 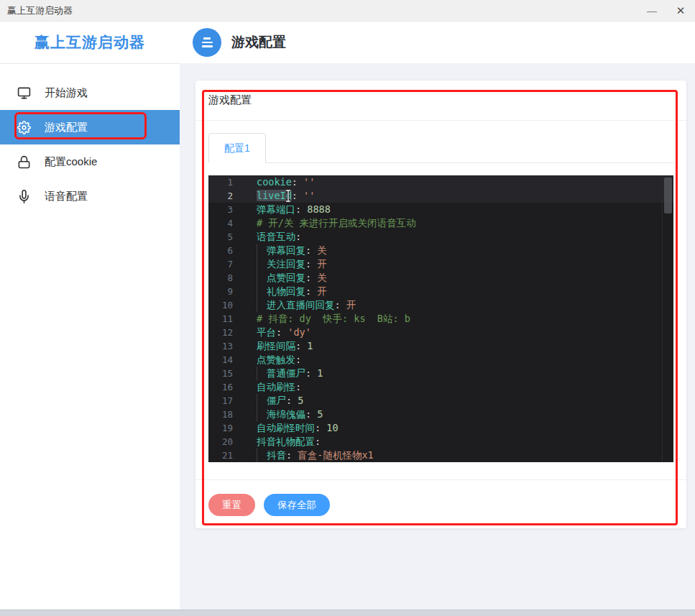 What do you see at coordinates (329, 223) in the screenshot?
I see `line-code: # 开/关 来进行开启或关闭语音互动` at bounding box center [329, 223].